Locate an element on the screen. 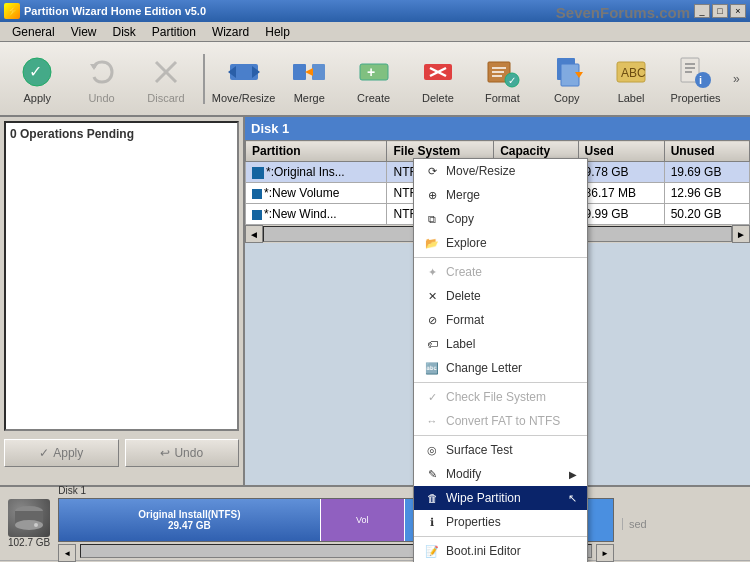  disk-icon is located at coordinates (29, 518).